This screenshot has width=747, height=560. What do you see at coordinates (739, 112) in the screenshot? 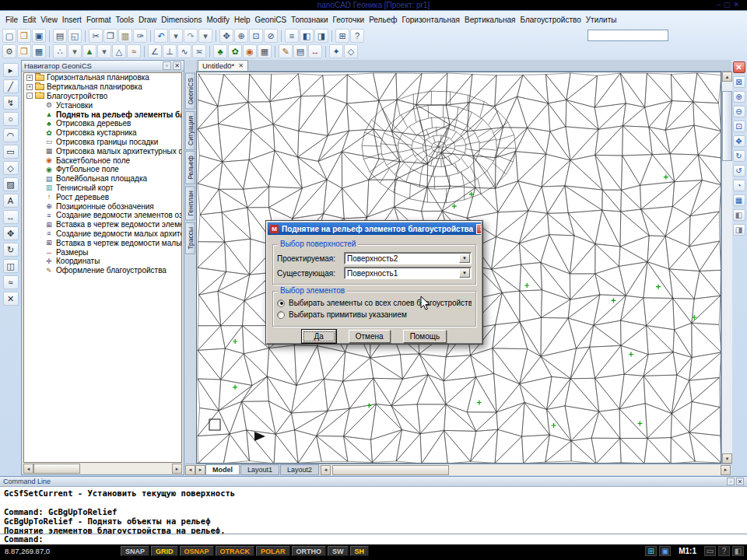
I see `zoom-out-icon: ⊖` at bounding box center [739, 112].